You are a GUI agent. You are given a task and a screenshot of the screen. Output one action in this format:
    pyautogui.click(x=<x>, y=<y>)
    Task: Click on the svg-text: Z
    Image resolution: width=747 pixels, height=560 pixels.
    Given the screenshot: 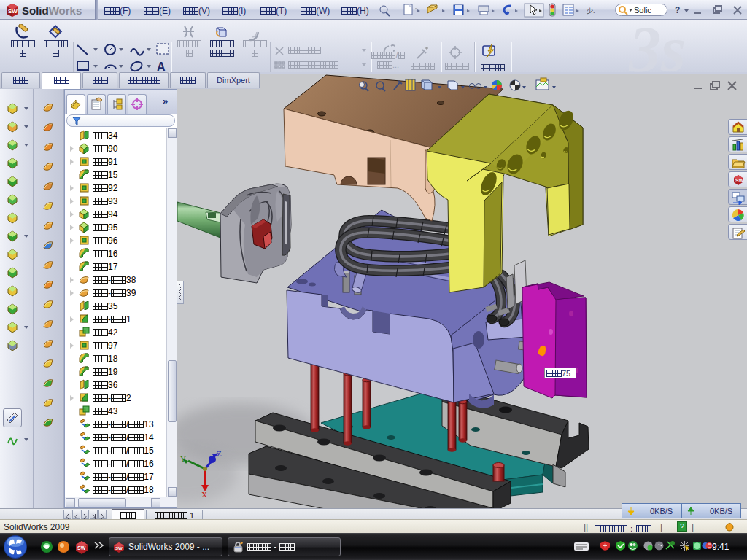 What is the action you would take?
    pyautogui.click(x=219, y=454)
    